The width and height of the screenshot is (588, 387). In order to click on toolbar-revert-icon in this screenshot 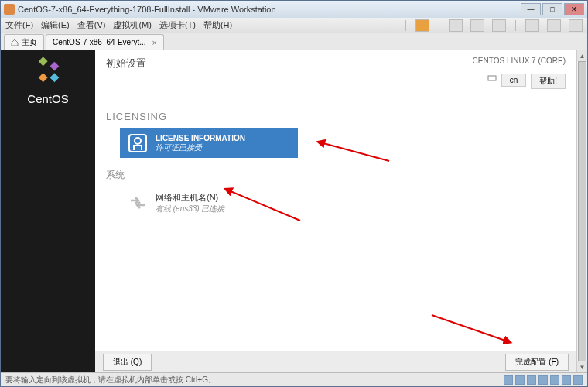, I will do `click(477, 26)`.